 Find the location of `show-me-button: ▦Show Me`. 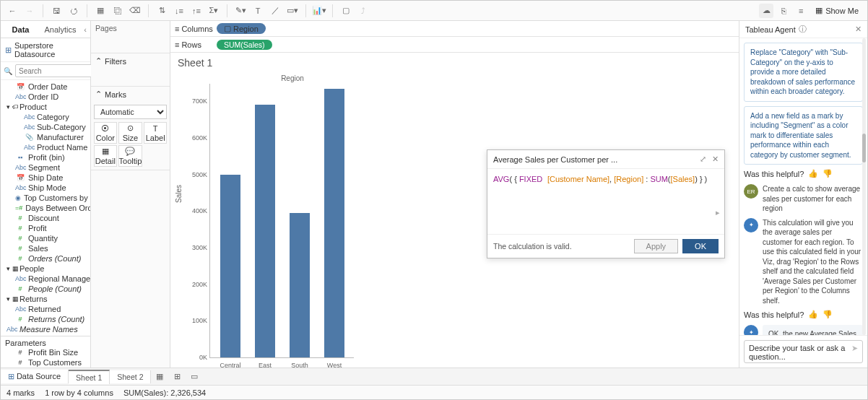

show-me-button: ▦Show Me is located at coordinates (837, 10).